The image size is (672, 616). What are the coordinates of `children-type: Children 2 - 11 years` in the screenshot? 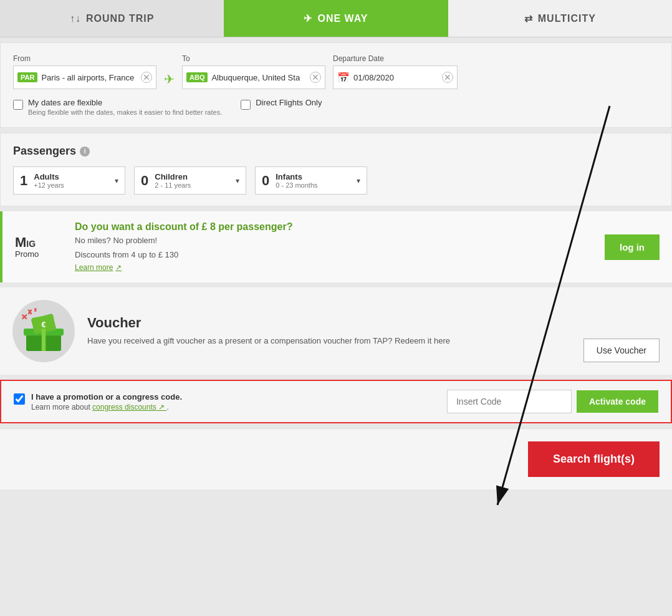 It's located at (195, 181).